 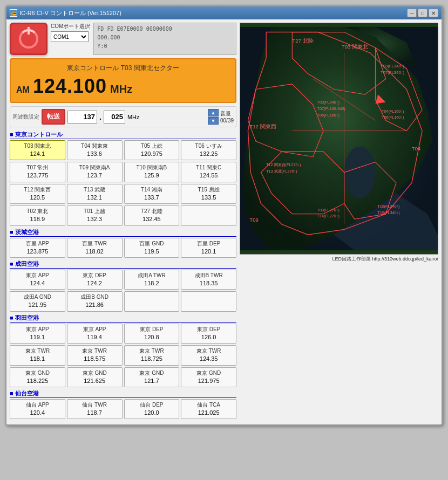 What do you see at coordinates (123, 409) in the screenshot?
I see `freq-grid: 仙台 APP120.4仙台 TWR118.7仙台 DEP120.0仙台 TCA1…` at bounding box center [123, 409].